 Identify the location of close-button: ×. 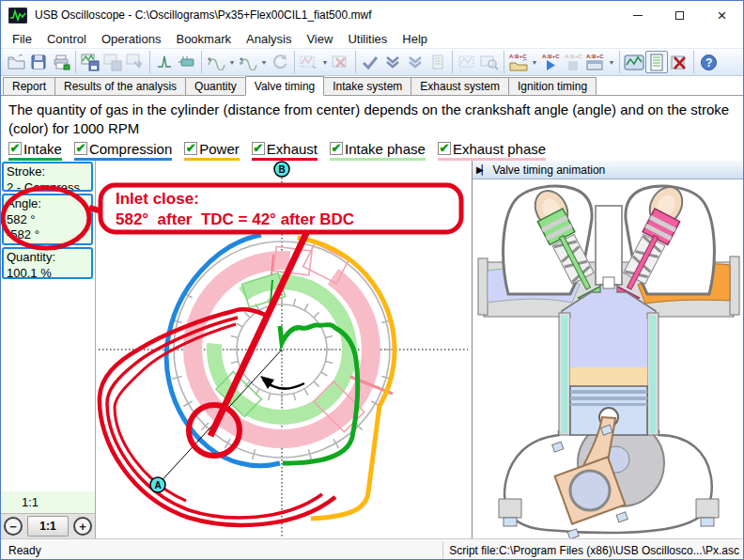
(721, 15).